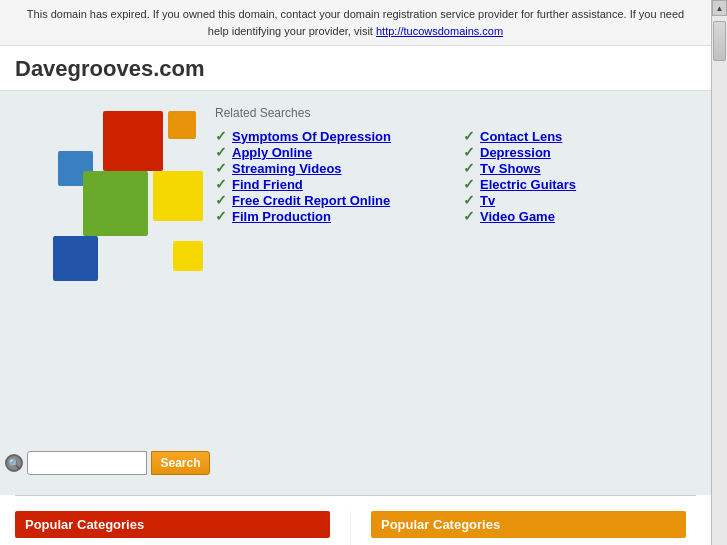 Image resolution: width=727 pixels, height=545 pixels. Describe the element at coordinates (356, 22) in the screenshot. I see `notification-text: This domain has expired. If you owned th…` at that location.